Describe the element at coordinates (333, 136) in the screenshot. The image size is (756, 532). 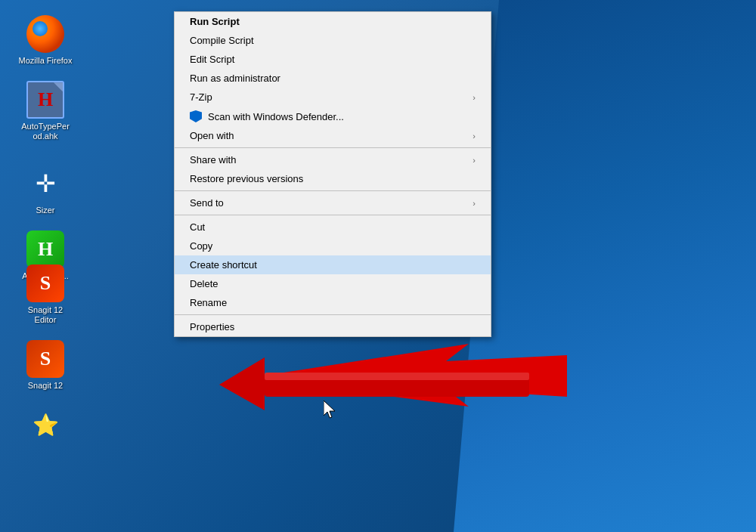
I see `menu-item-open-with: Open with ›` at that location.